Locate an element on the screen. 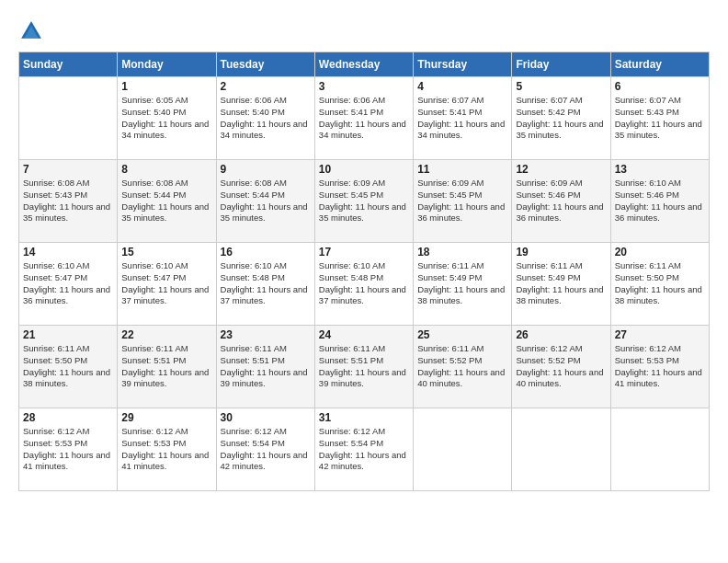 This screenshot has height=563, width=728. day-number: 12 is located at coordinates (561, 169).